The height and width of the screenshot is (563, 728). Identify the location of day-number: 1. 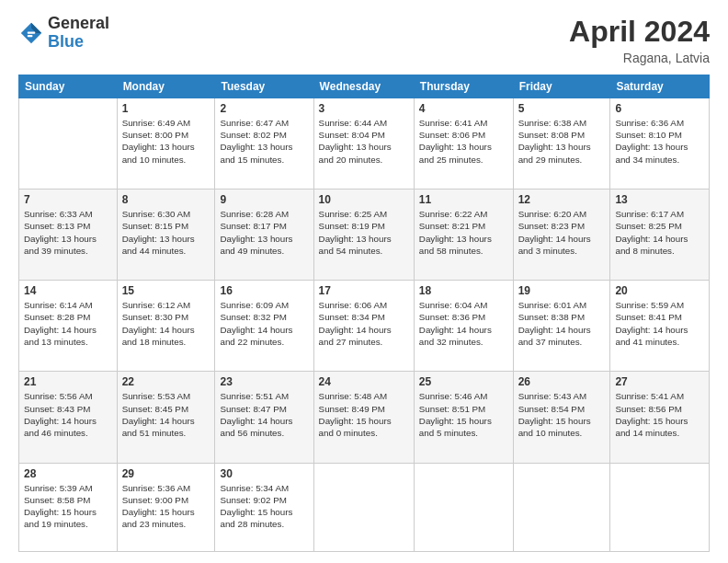
(166, 109).